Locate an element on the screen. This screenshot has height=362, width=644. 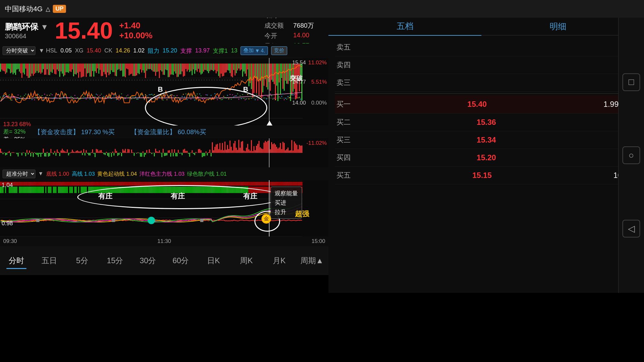
volume-value: 7680万 is located at coordinates (304, 26).